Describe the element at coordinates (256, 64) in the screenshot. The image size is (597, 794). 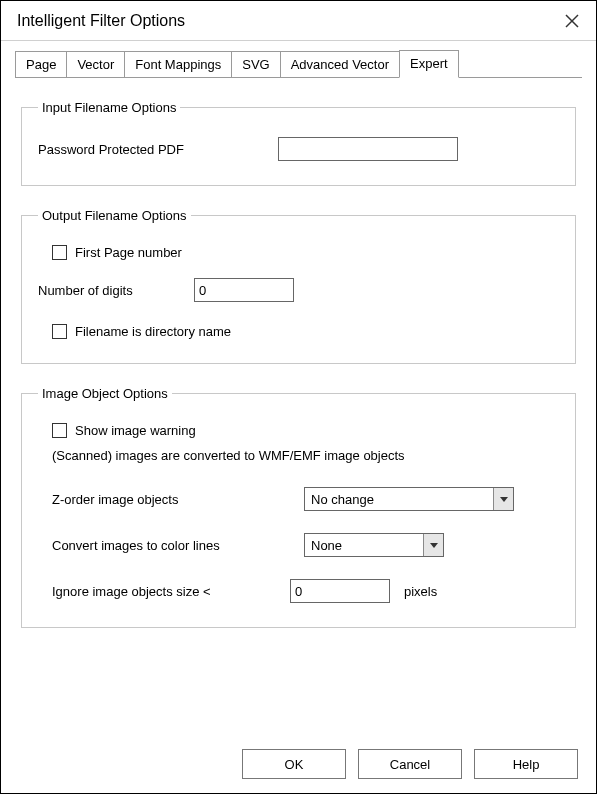
I see `tab-svg-label: SVG` at that location.